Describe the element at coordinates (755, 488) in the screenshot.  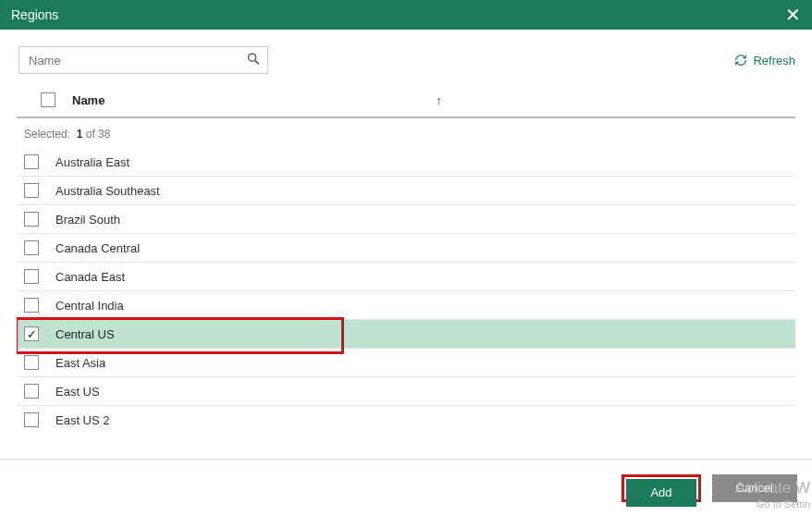
I see `cancel-button: Cancel` at that location.